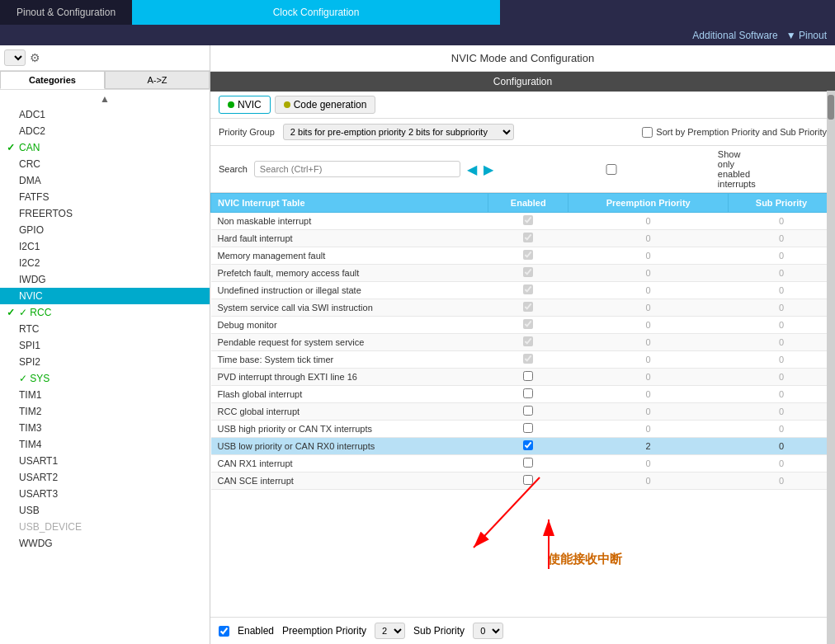 This screenshot has height=644, width=835. I want to click on sidebar-item-usart2: USART2, so click(105, 477).